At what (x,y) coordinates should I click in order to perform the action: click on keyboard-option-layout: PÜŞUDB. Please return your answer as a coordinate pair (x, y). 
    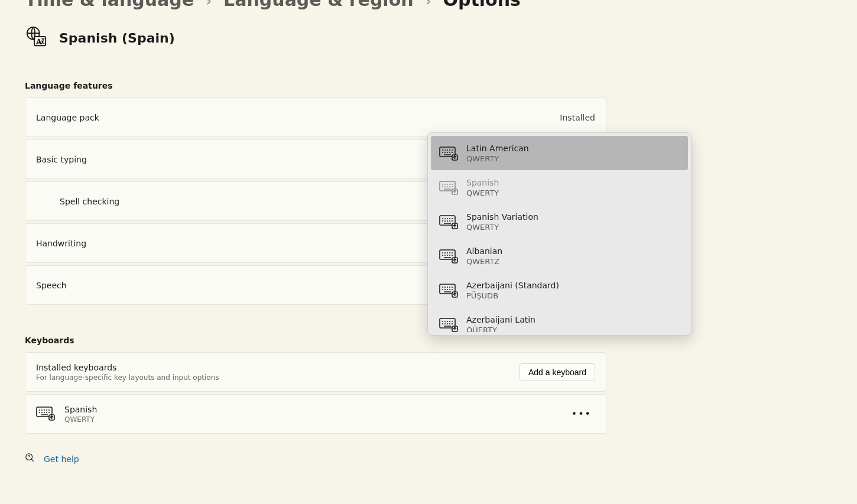
    Looking at the image, I should click on (513, 295).